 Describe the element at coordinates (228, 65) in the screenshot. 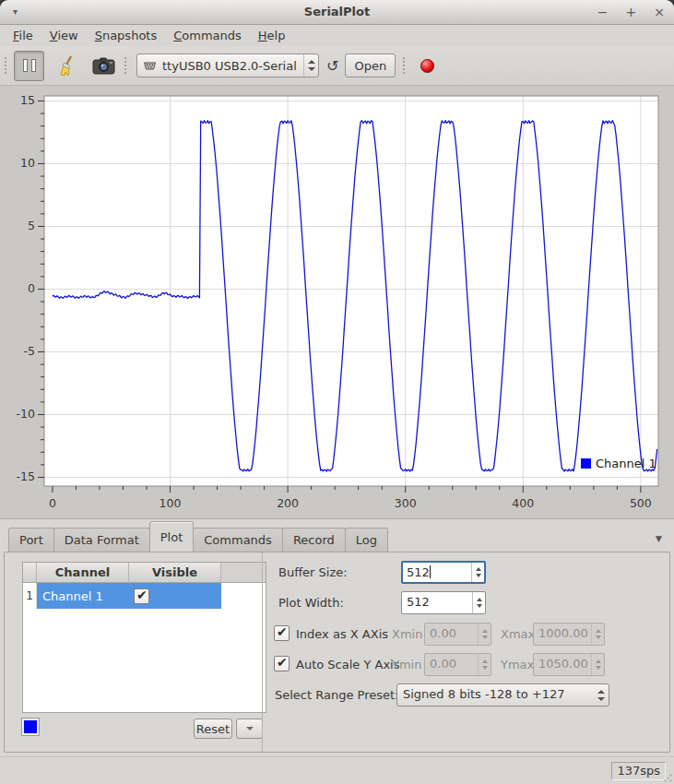

I see `port-combobox: ttyUSB0 USB2.0-Serial` at that location.